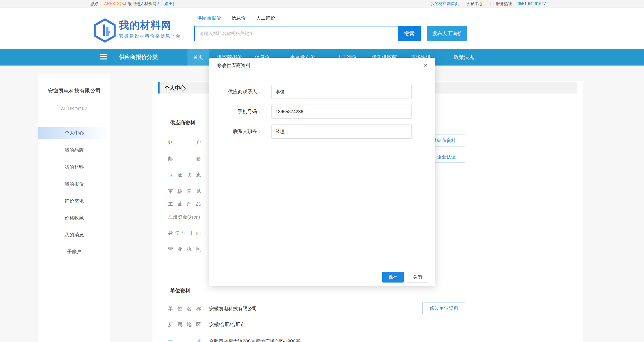 The height and width of the screenshot is (342, 644). Describe the element at coordinates (184, 309) in the screenshot. I see `label-unit-name: 单位名称` at that location.